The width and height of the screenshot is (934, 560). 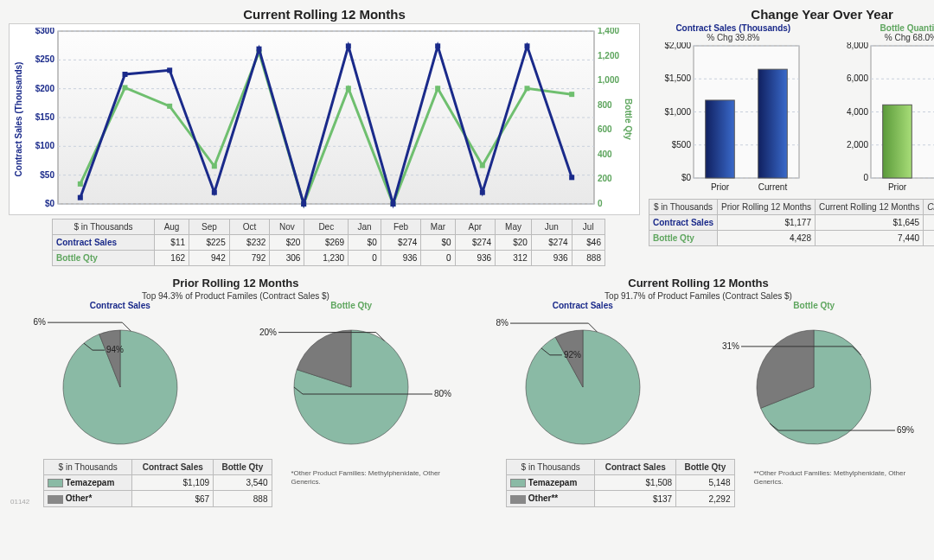 I want to click on cell: Dec, so click(x=327, y=227).